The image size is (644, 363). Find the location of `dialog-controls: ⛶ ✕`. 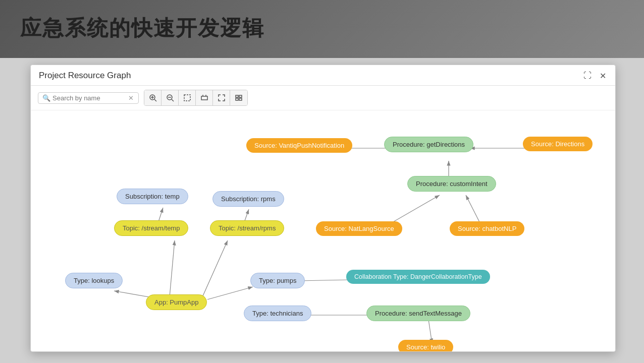

dialog-controls: ⛶ ✕ is located at coordinates (595, 76).